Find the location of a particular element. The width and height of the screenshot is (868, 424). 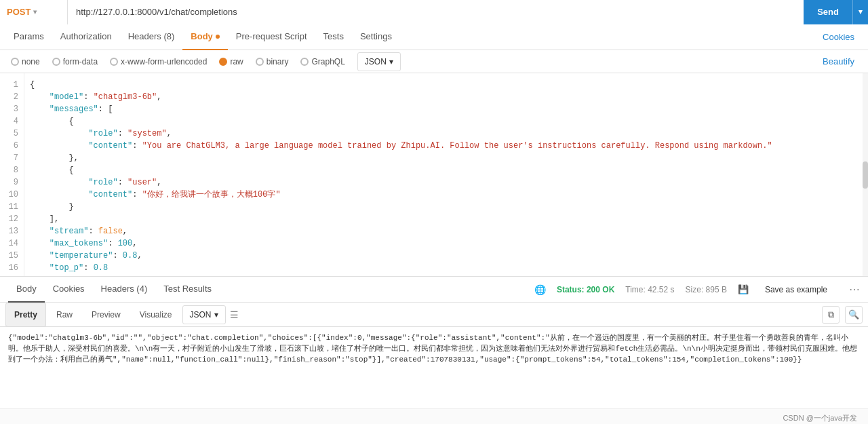

resp-tab-test-results: Test Results is located at coordinates (187, 290).